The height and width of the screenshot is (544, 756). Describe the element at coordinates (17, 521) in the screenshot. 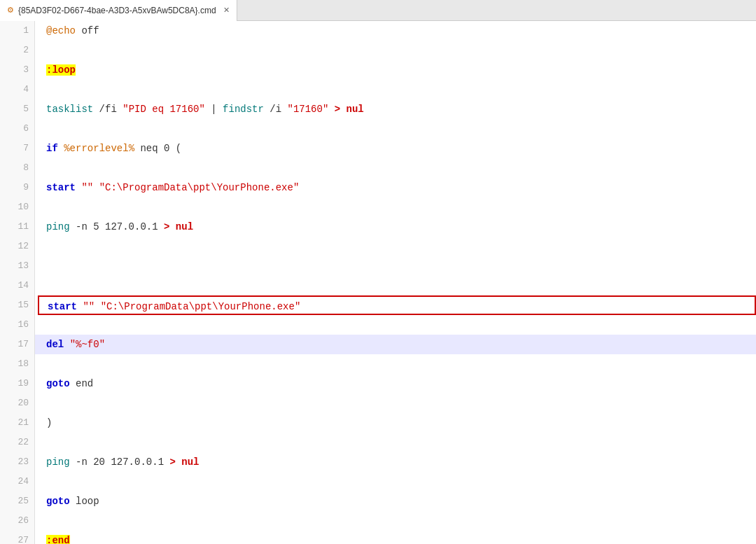

I see `ln-26: 26` at that location.